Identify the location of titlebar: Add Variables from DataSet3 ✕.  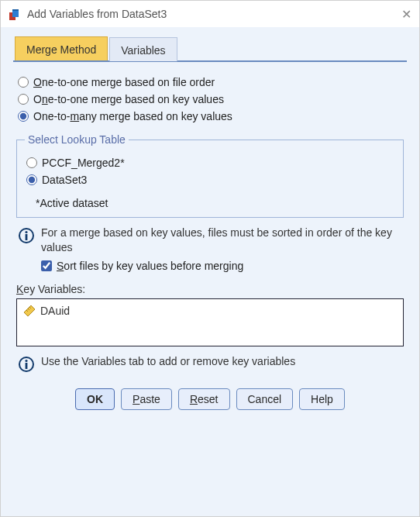
(210, 14).